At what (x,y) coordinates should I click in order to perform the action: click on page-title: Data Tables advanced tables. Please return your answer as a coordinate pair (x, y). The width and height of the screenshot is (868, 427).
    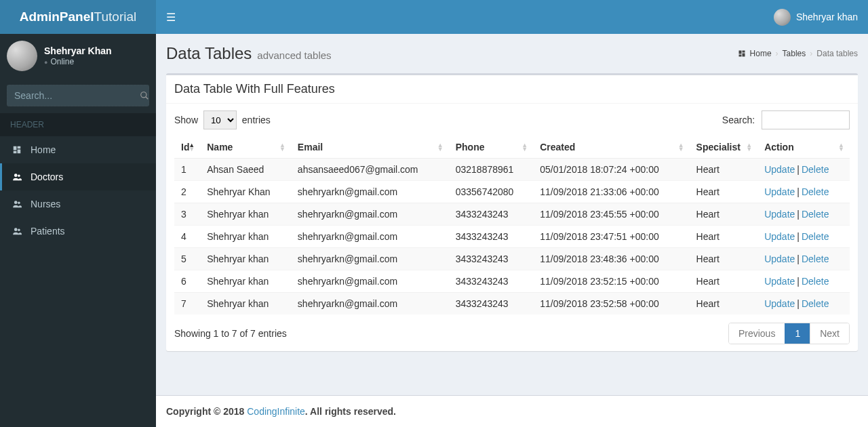
    Looking at the image, I should click on (249, 54).